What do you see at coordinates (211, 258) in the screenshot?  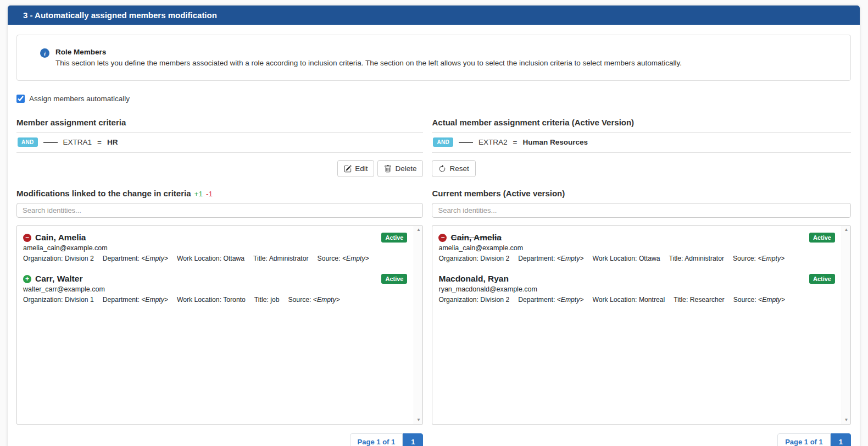 I see `member-detail: Work Location: Ottawa` at bounding box center [211, 258].